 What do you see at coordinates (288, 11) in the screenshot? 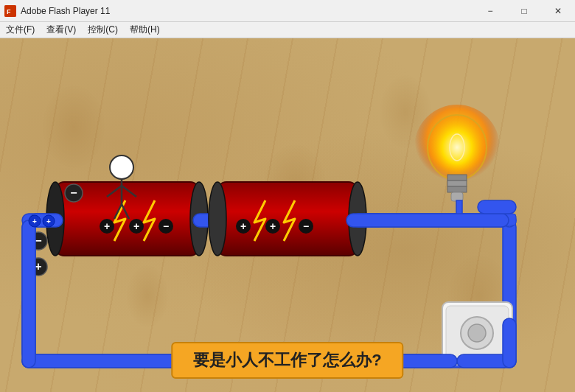
I see `titlebar: F Adobe Flash Player 11 − □ ✕` at bounding box center [288, 11].